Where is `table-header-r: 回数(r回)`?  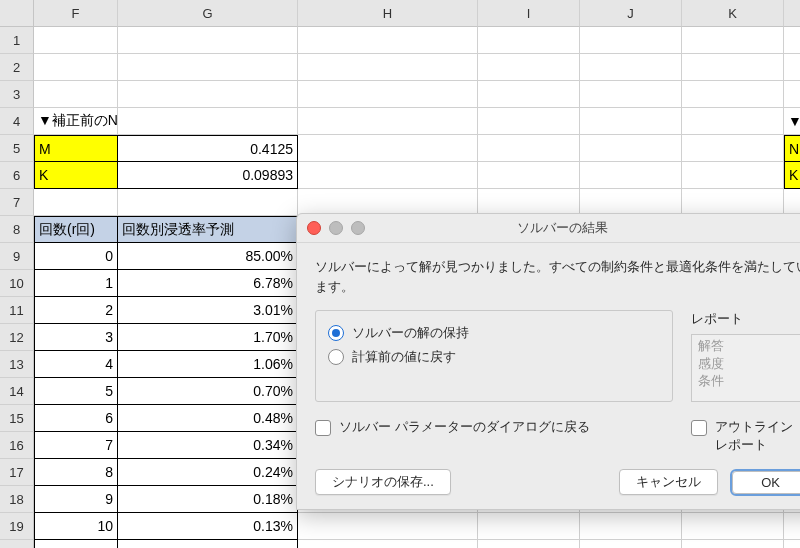
table-header-r: 回数(r回) is located at coordinates (76, 230).